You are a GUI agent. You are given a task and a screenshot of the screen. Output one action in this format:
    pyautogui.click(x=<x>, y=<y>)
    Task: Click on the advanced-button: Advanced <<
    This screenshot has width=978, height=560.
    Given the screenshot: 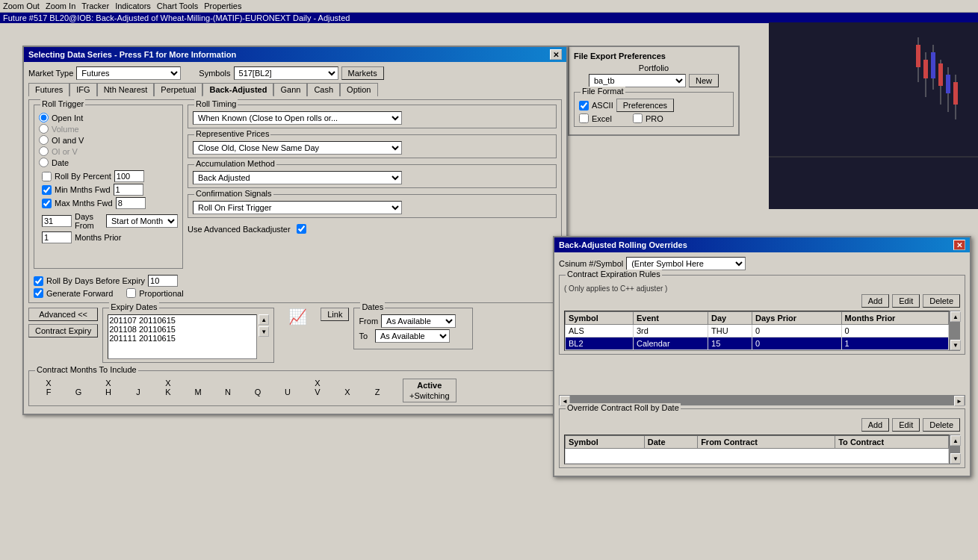 What is the action you would take?
    pyautogui.click(x=63, y=314)
    